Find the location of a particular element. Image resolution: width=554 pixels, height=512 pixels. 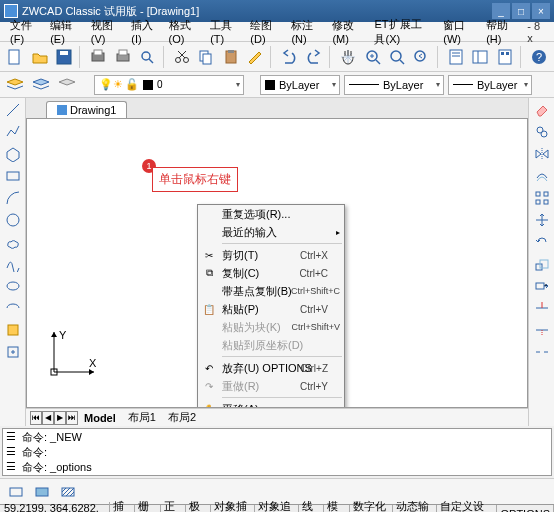

line-icon is located at coordinates (13, 110).